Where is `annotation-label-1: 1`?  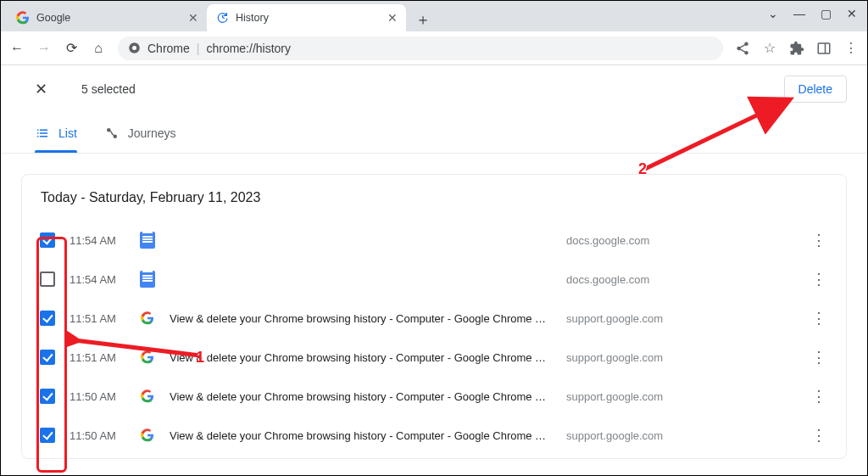 annotation-label-1: 1 is located at coordinates (200, 358).